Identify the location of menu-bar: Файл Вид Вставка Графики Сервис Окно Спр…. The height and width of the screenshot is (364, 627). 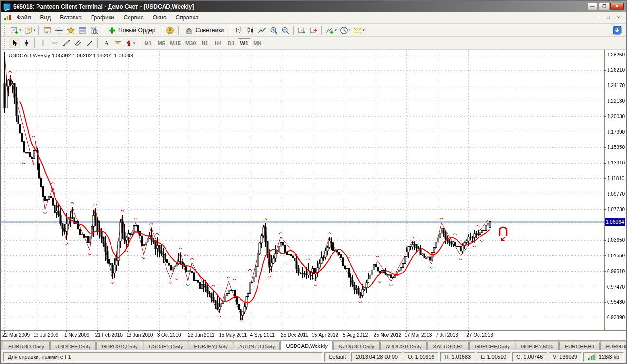
(314, 18).